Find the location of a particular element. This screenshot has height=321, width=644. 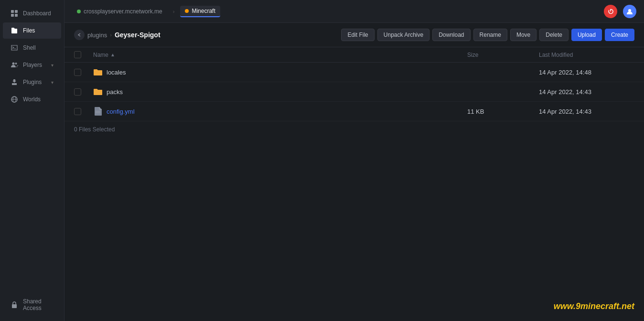

sidebar-item-dashboard-label: Dashboard is located at coordinates (37, 13).